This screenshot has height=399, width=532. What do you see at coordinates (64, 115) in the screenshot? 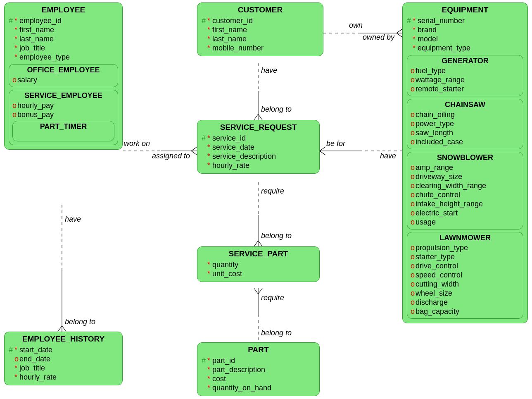
I see `attr-row: obonus_pay` at bounding box center [64, 115].